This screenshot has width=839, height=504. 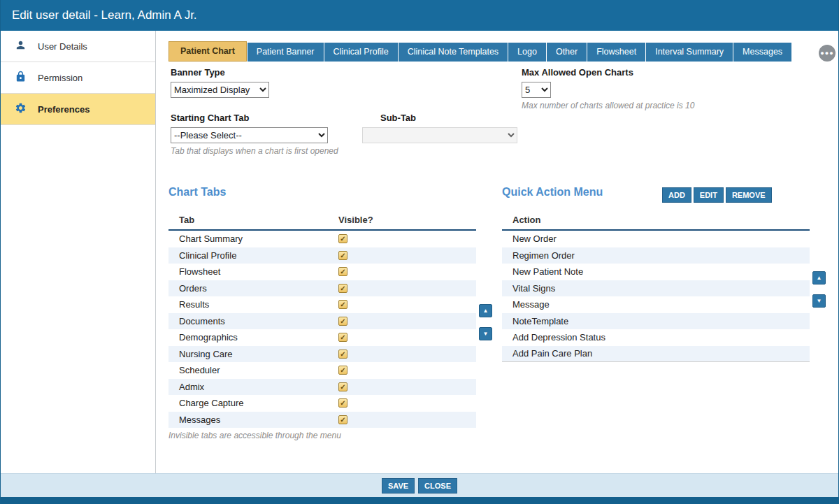 I want to click on chart-tab-name: Admix, so click(x=259, y=387).